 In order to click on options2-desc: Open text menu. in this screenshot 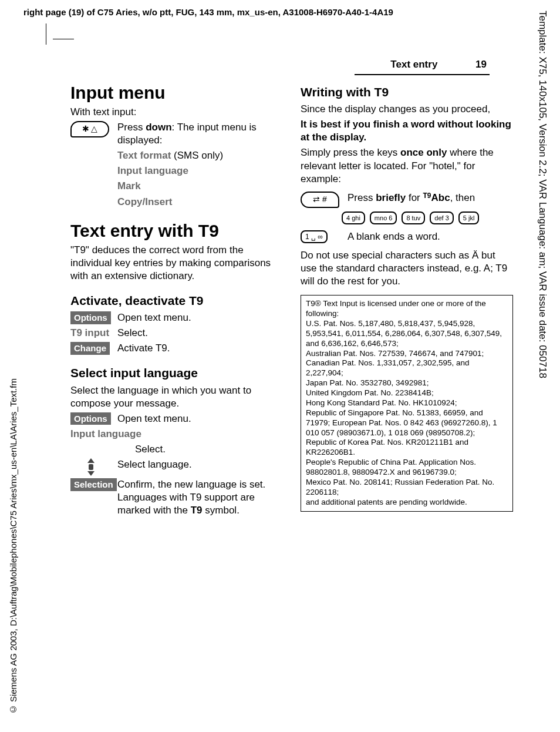, I will do `click(200, 419)`.